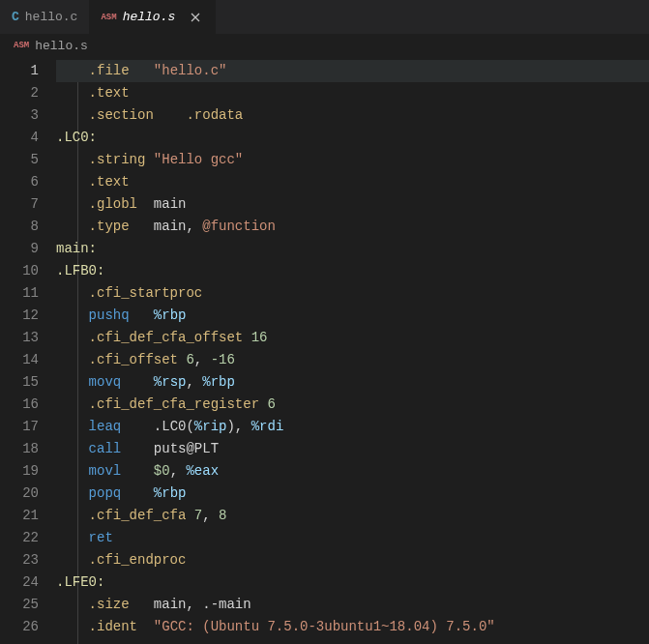  Describe the element at coordinates (19, 605) in the screenshot. I see `line-number: 25` at that location.